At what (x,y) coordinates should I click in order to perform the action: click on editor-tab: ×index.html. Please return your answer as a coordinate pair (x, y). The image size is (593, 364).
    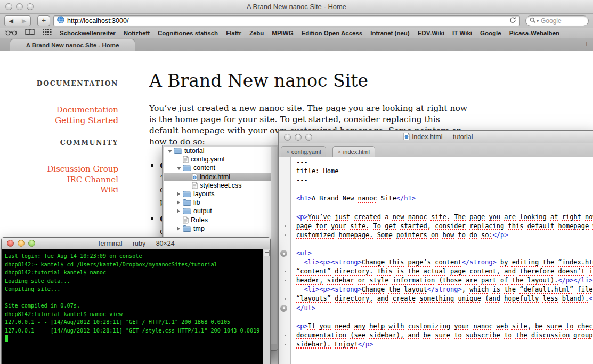
    Looking at the image, I should click on (354, 151).